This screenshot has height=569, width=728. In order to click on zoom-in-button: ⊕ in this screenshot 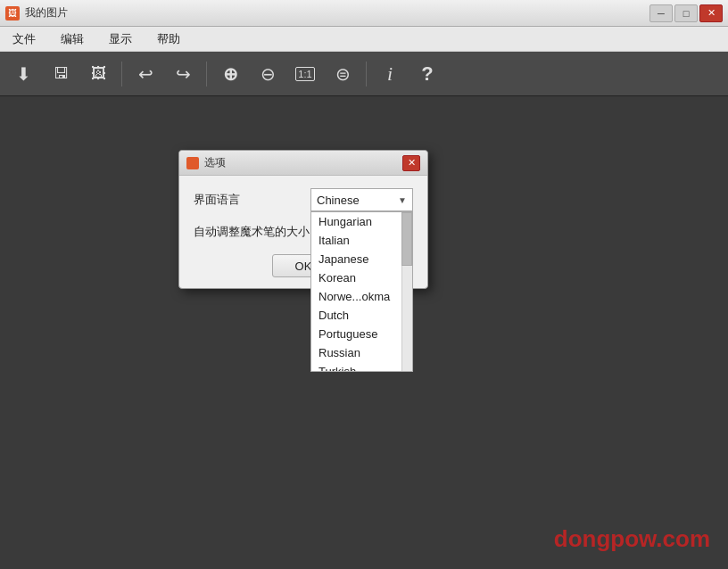, I will do `click(230, 74)`.